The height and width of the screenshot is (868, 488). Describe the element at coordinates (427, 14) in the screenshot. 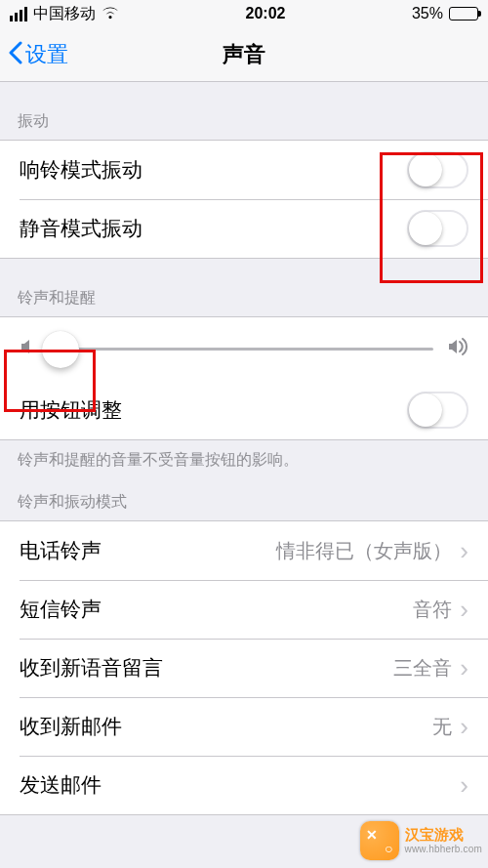

I see `battery-percent: 35%` at that location.